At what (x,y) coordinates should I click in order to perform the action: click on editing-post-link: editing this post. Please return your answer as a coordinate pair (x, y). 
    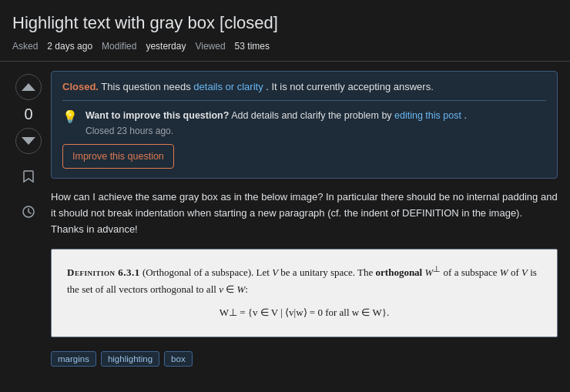
    Looking at the image, I should click on (428, 116).